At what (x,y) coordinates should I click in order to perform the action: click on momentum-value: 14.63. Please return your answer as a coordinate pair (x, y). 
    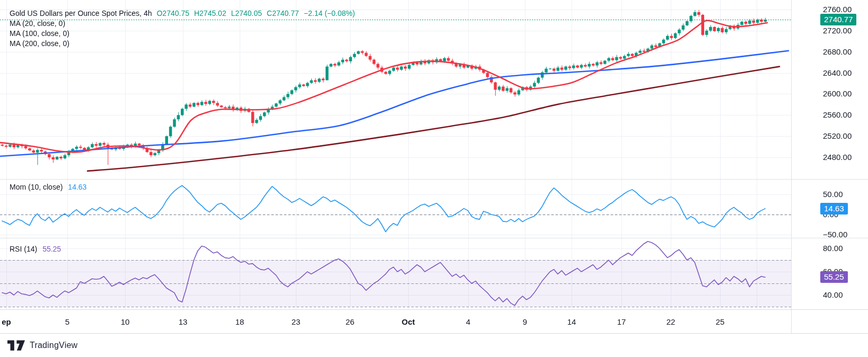
    Looking at the image, I should click on (77, 187).